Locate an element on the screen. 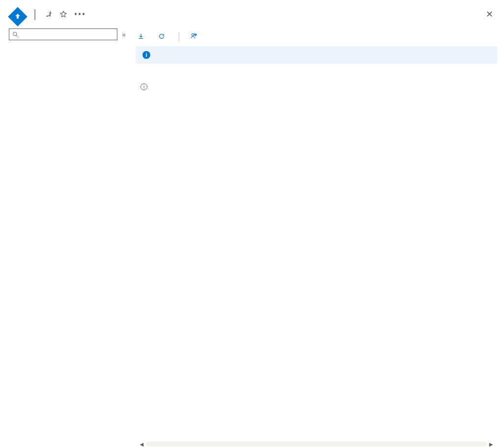  toolbar-separator is located at coordinates (179, 37).